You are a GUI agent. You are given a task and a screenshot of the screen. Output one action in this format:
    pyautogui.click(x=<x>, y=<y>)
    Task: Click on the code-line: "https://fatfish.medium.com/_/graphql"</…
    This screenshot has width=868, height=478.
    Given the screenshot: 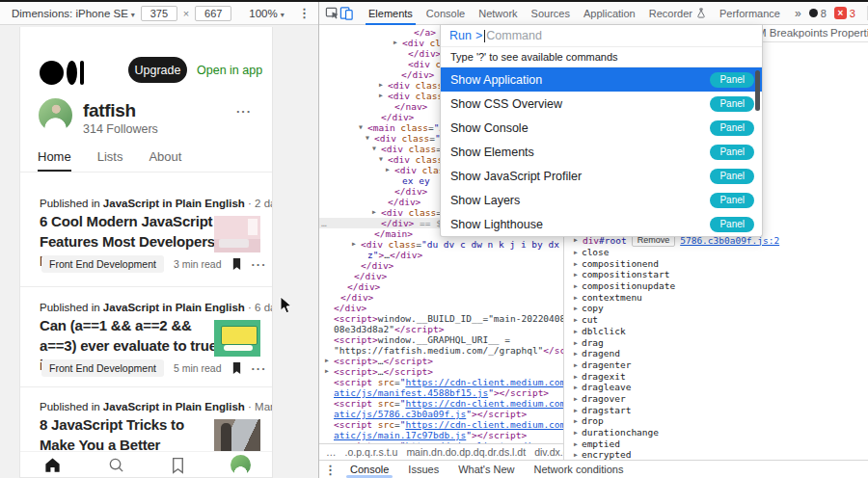 What is the action you would take?
    pyautogui.click(x=442, y=351)
    